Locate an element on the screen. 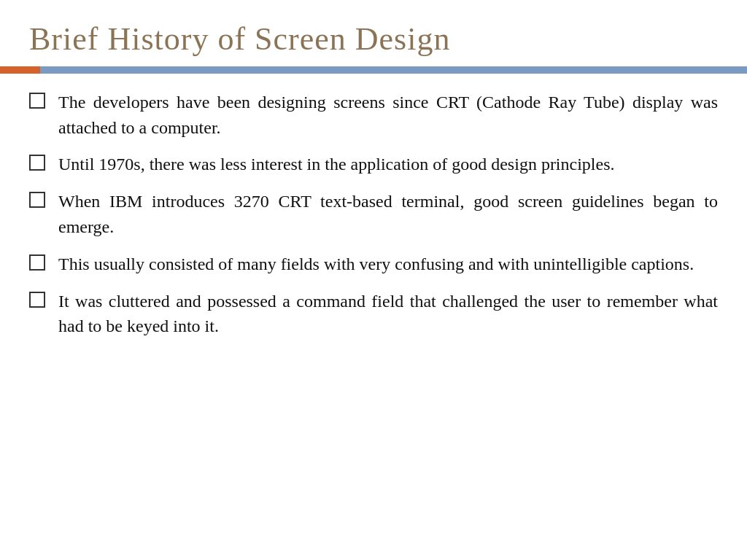 The image size is (747, 560). bullet-item-4: This usually consisted of many fields wi… is located at coordinates (374, 264).